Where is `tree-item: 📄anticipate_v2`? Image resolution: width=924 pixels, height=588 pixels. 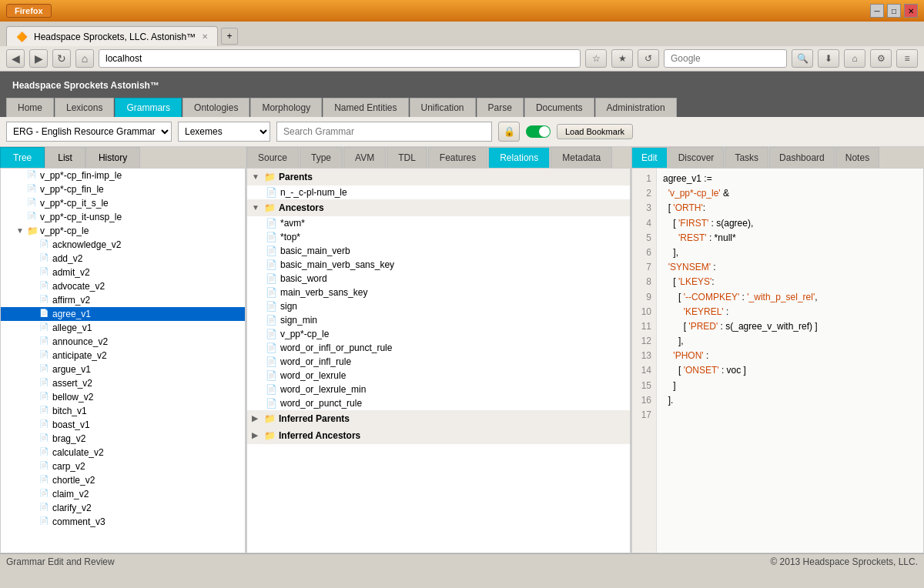 tree-item: 📄anticipate_v2 is located at coordinates (123, 356).